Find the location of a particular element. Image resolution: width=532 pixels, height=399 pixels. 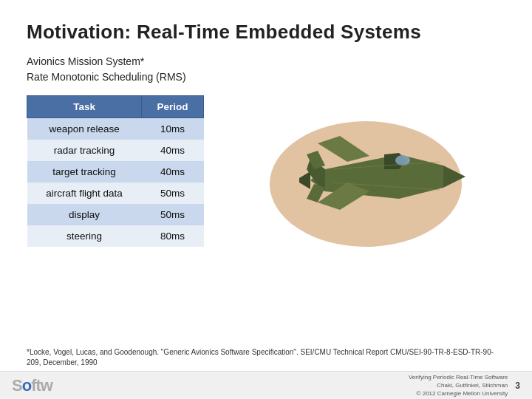

table-row: aircraft flight data50ms is located at coordinates (115, 194).